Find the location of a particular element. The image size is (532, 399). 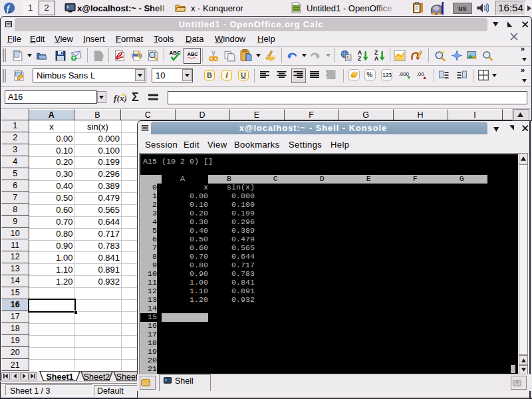

svg-text: .00 is located at coordinates (421, 74).